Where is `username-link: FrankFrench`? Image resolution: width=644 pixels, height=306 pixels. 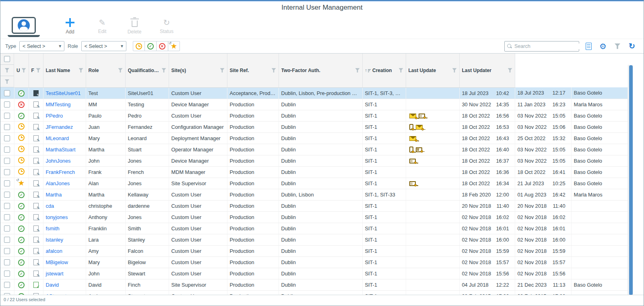 username-link: FrankFrench is located at coordinates (60, 172).